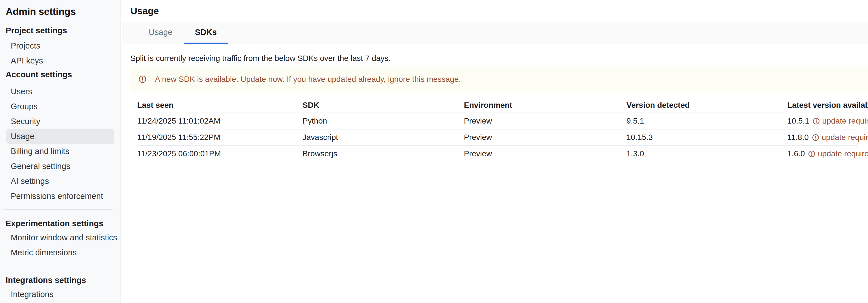 The image size is (868, 303). I want to click on alert-message: A new SDK is available. Update now. If y…, so click(308, 80).